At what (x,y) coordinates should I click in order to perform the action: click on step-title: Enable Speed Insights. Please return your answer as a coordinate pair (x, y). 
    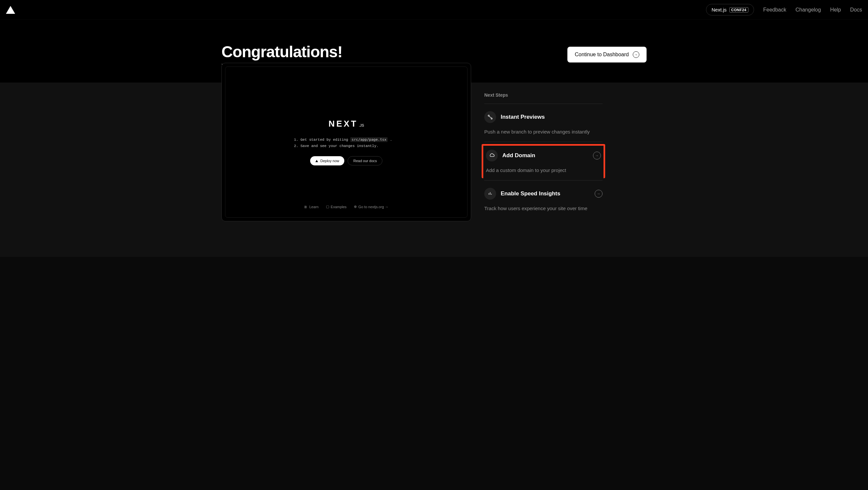
    Looking at the image, I should click on (545, 194).